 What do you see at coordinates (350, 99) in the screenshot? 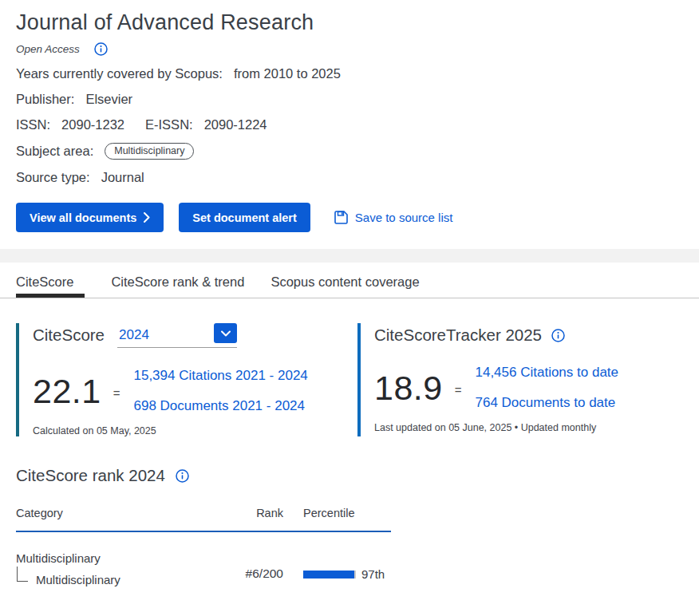
I see `publisher-row: Publisher: Elsevier` at bounding box center [350, 99].